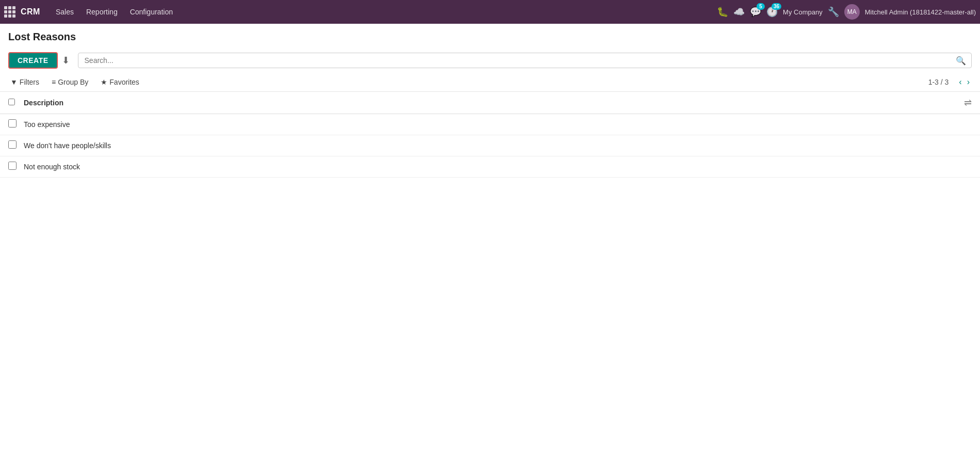 The image size is (980, 461). I want to click on pagination-arrows: ‹ ›, so click(964, 82).